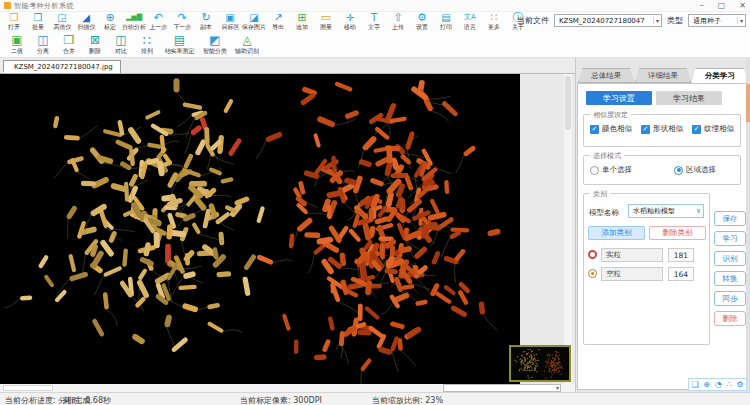  What do you see at coordinates (611, 129) in the screenshot?
I see `similarity-checkbox-0: ✓颜色相似` at bounding box center [611, 129].